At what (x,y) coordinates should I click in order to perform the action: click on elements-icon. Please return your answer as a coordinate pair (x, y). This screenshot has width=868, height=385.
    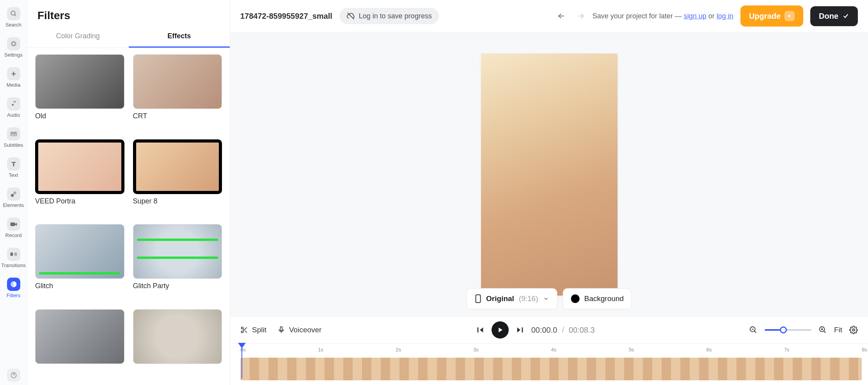
    Looking at the image, I should click on (14, 194).